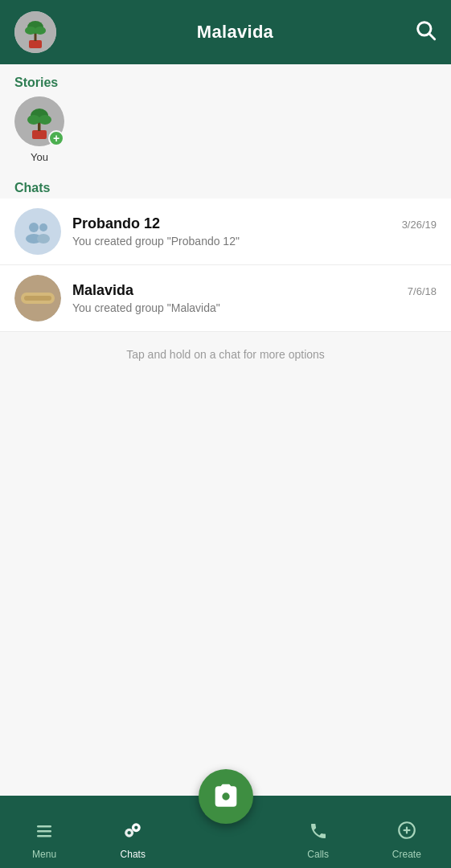  What do you see at coordinates (422, 291) in the screenshot?
I see `chat-date-malavida: 7/6/18` at bounding box center [422, 291].